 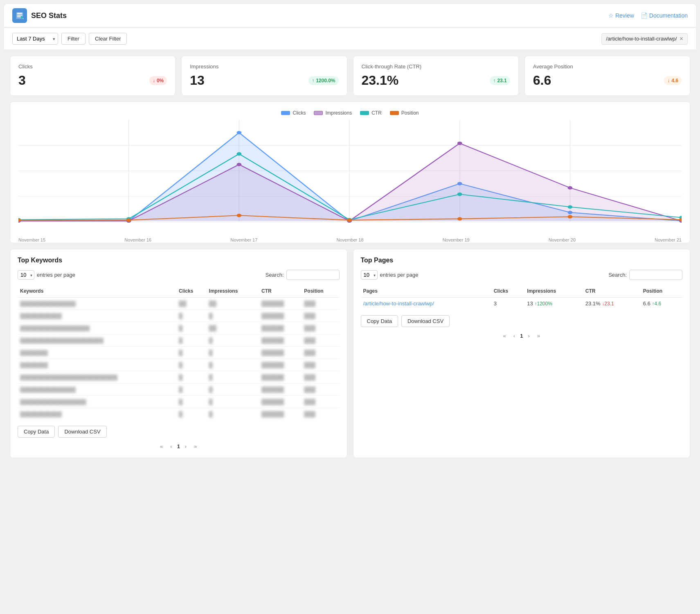 I want to click on keywords-search-input, so click(x=313, y=275).